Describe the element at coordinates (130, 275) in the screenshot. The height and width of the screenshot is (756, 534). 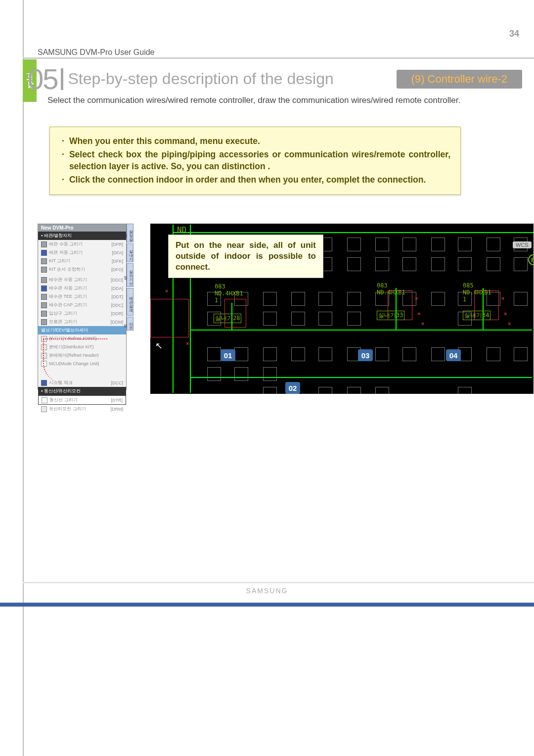
I see `side-tab: 실외기선정` at that location.